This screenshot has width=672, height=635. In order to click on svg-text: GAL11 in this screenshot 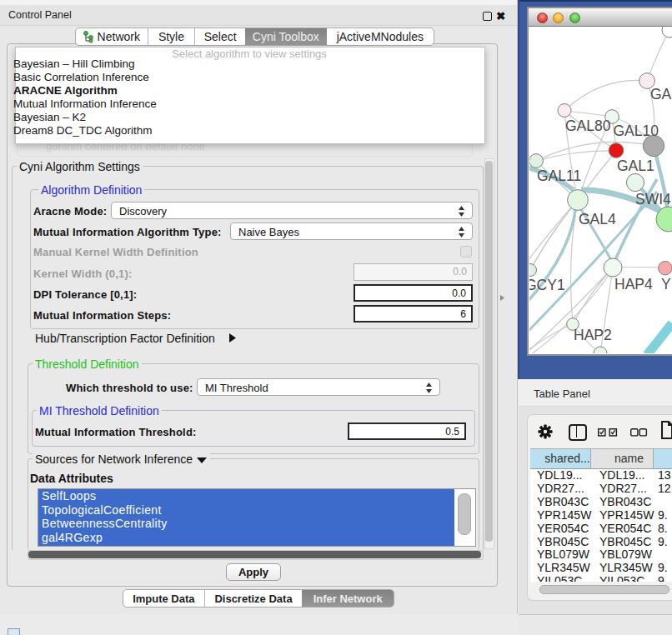, I will do `click(559, 176)`.